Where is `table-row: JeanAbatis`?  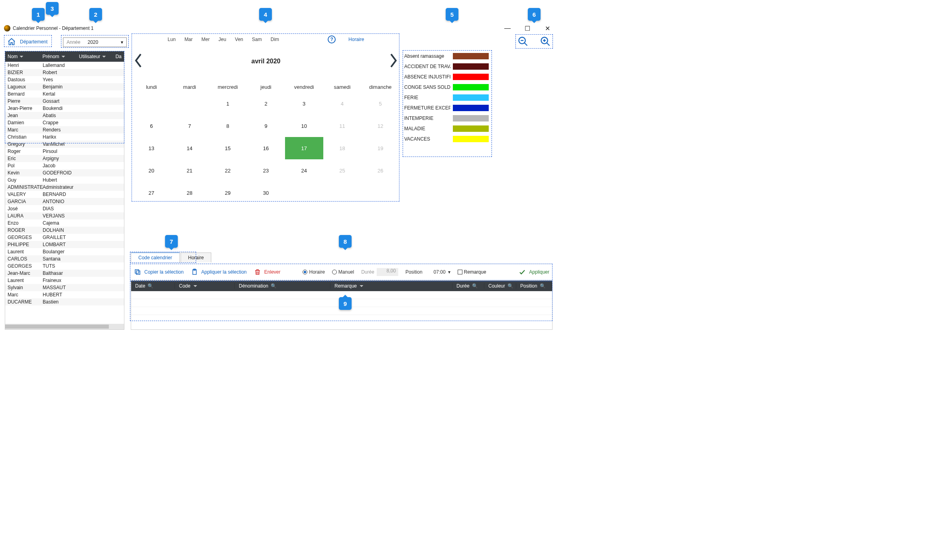 table-row: JeanAbatis is located at coordinates (65, 116).